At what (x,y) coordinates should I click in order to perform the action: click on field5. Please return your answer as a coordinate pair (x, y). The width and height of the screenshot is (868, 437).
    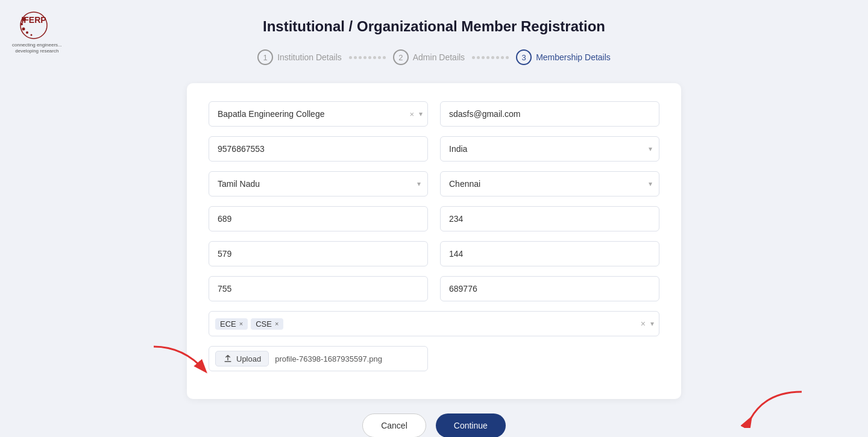
    Looking at the image, I should click on (318, 289).